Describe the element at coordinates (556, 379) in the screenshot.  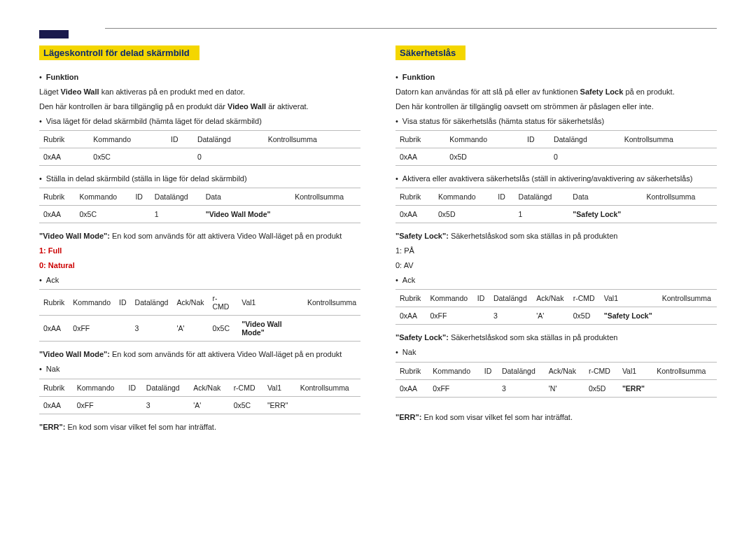
I see `table-nak-r: RubrikKommandoIDDatalängdAck/Nakr-CMDVal…` at that location.